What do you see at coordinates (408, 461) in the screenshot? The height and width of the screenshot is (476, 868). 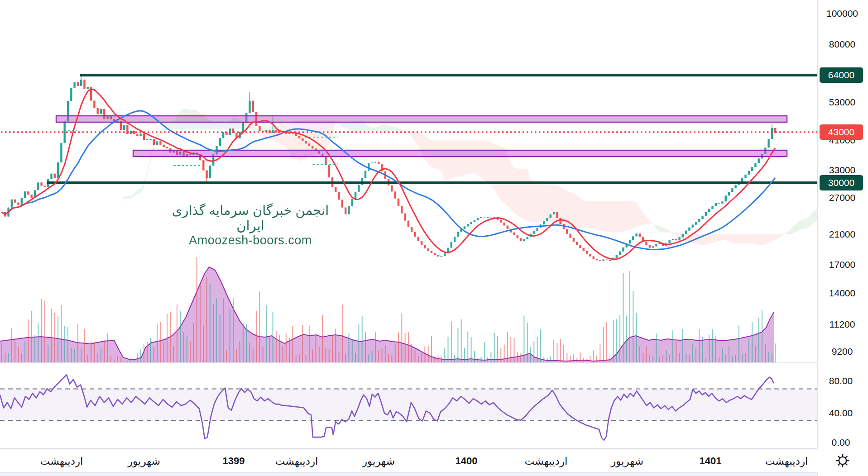 I see `time-axis: اردیبهشتشهریور1399اردیبهشتشهریور1400اردی…` at bounding box center [408, 461].